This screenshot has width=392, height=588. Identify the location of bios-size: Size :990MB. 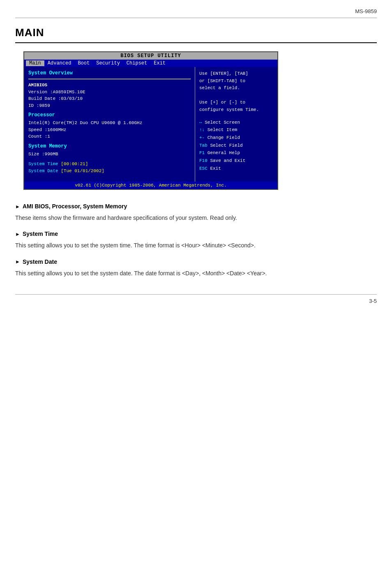
(109, 154).